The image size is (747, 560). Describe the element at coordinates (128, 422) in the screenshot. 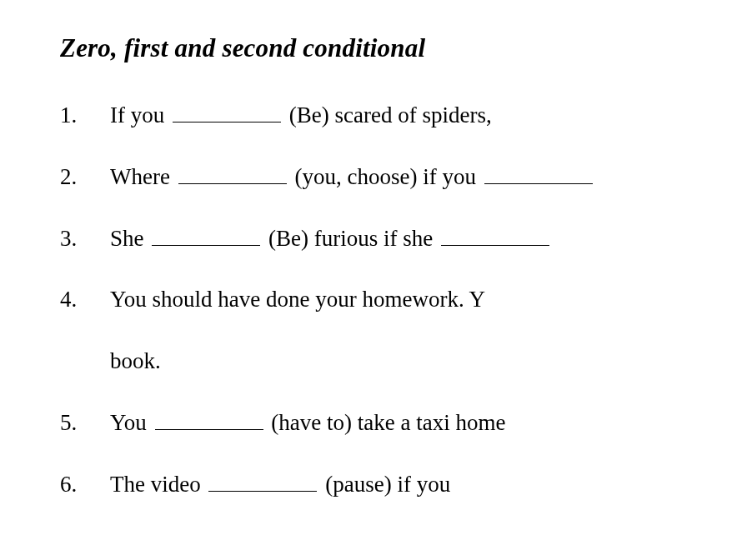

I see `q5-text-a: You` at that location.